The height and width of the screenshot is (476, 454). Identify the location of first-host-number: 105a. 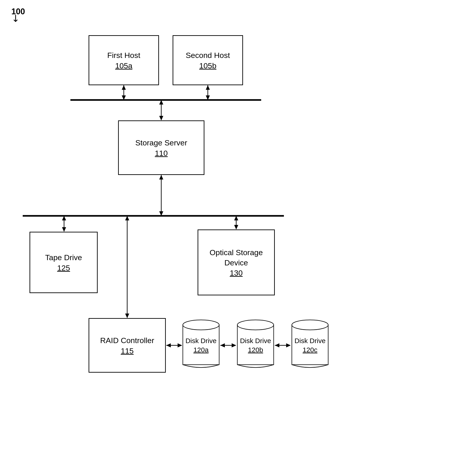
(124, 66).